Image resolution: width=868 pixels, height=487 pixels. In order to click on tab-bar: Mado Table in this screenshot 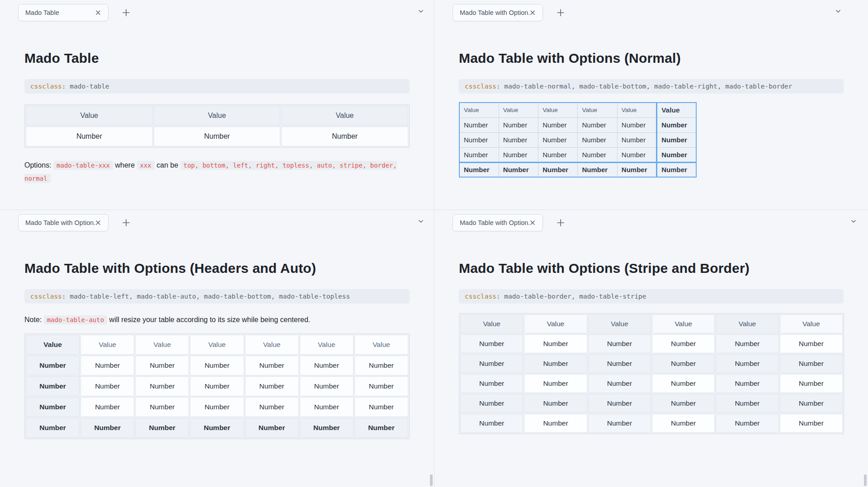, I will do `click(217, 12)`.